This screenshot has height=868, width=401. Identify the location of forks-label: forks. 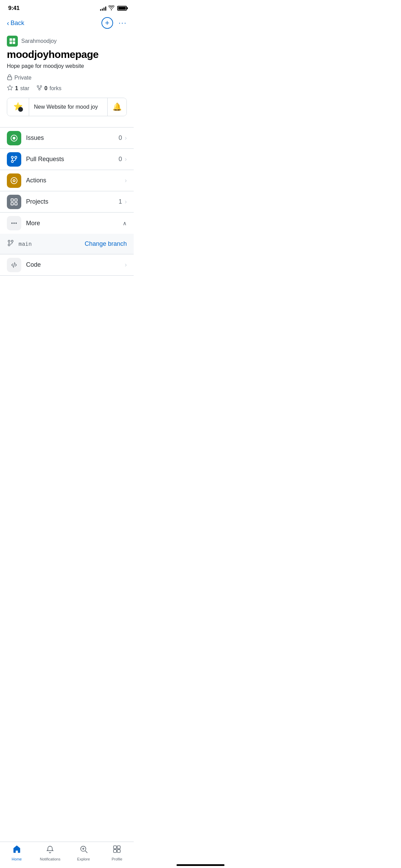
(56, 88).